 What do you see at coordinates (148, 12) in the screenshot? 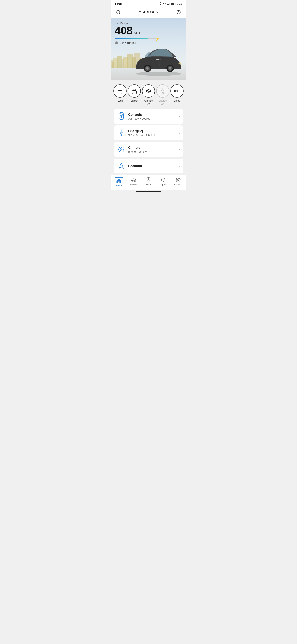
I see `header: ARIYA` at bounding box center [148, 12].